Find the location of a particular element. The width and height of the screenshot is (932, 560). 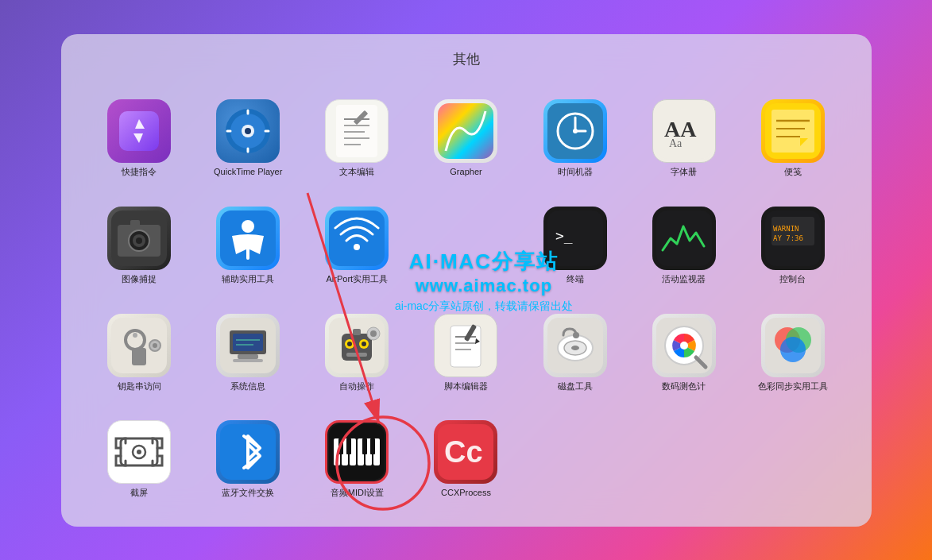

automator-label: 自动操作 is located at coordinates (357, 386).